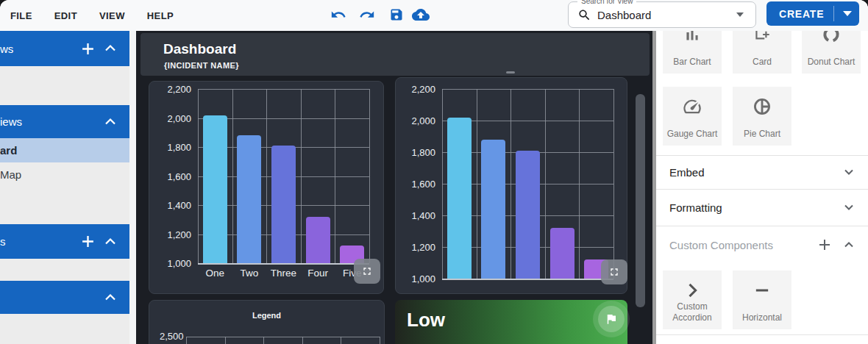 Image resolution: width=868 pixels, height=344 pixels. Describe the element at coordinates (112, 16) in the screenshot. I see `menu-item-view: VIEW` at that location.